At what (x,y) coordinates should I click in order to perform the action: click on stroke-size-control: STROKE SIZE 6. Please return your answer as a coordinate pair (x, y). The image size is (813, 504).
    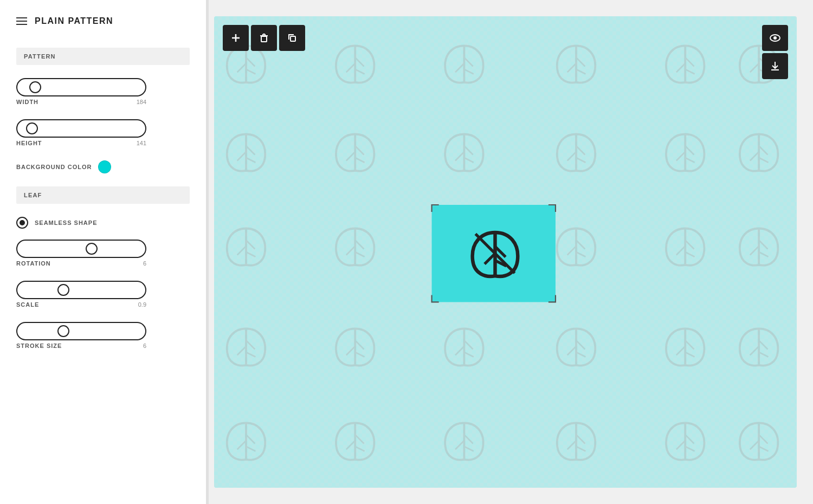
    Looking at the image, I should click on (103, 337).